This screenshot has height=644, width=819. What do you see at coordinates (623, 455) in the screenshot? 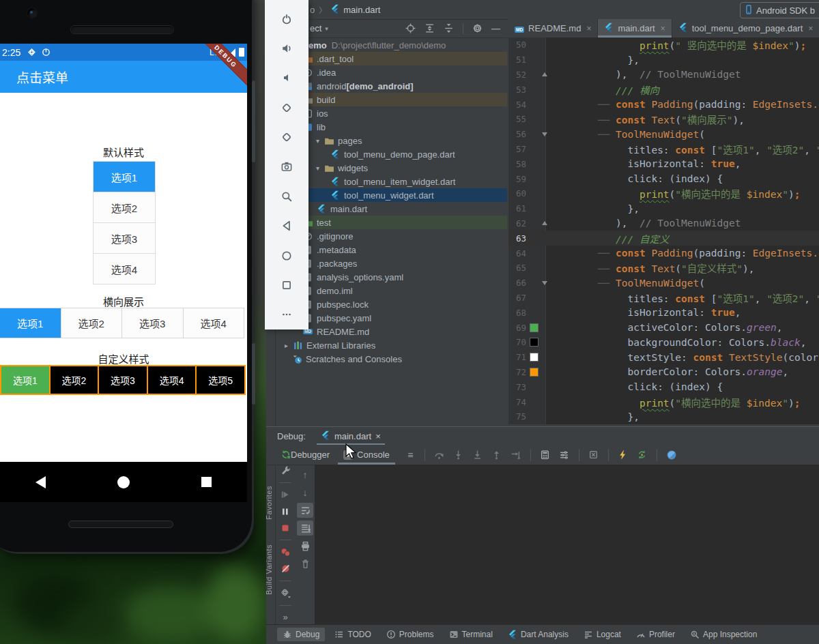
I see `bolt-button` at bounding box center [623, 455].